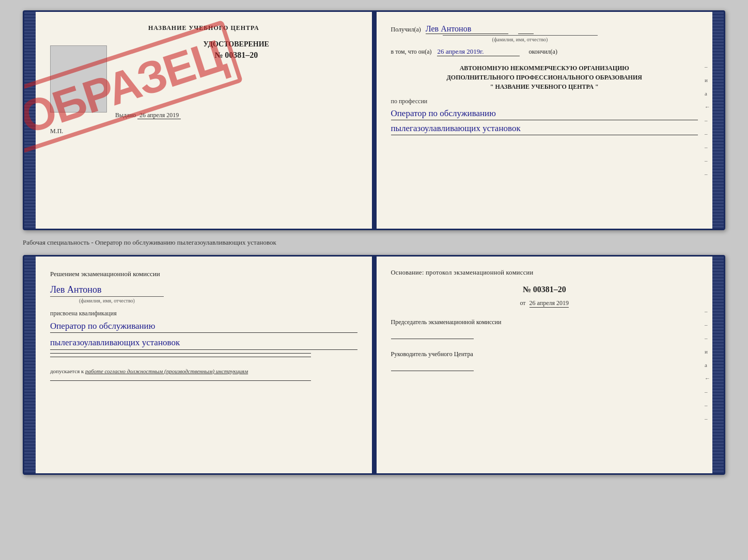 This screenshot has width=748, height=560. Describe the element at coordinates (107, 300) in the screenshot. I see `bottom-fio-hint: (фамилия, имя, отчество)` at that location.